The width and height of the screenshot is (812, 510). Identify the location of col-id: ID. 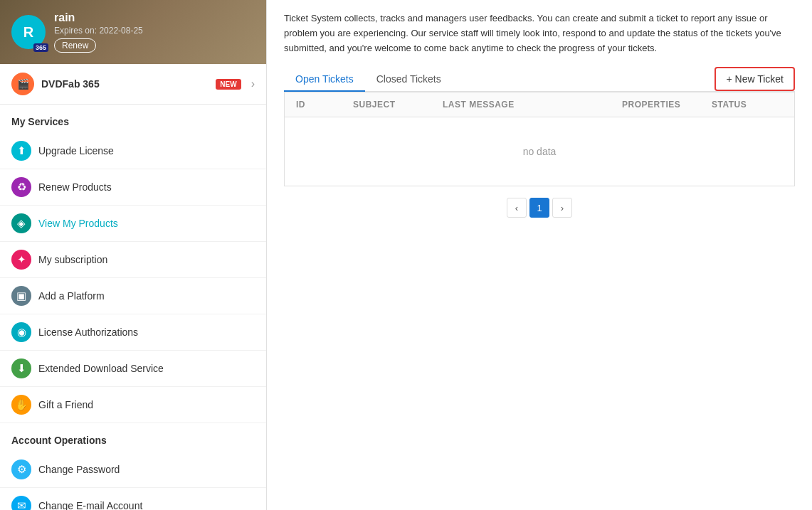
(325, 105).